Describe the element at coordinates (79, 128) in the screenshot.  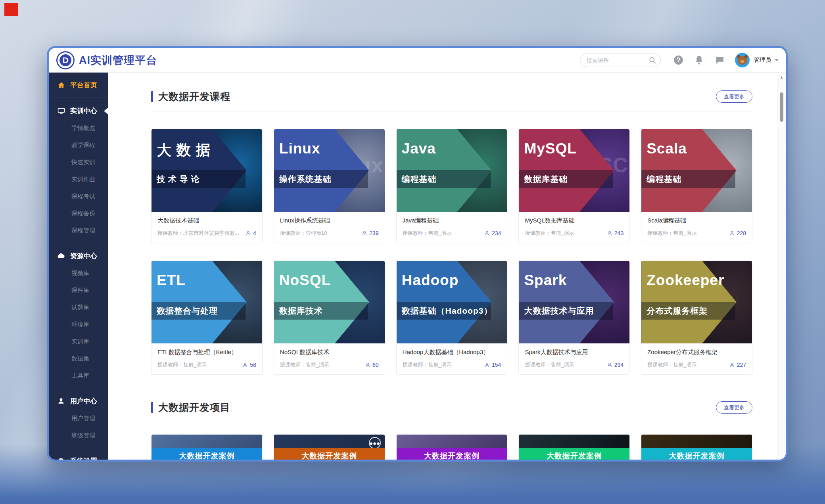
I see `sidebar-item: 学情概览` at that location.